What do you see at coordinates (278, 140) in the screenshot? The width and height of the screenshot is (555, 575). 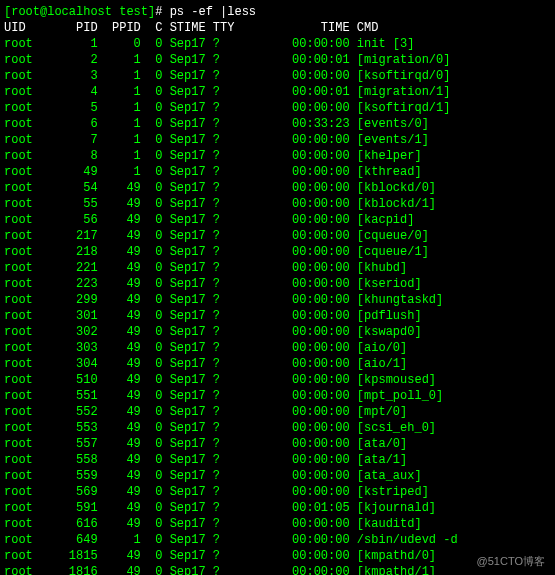 I see `ps-row: root 7 1 0 Sep17 ? 00:00:00 [events/1]` at bounding box center [278, 140].